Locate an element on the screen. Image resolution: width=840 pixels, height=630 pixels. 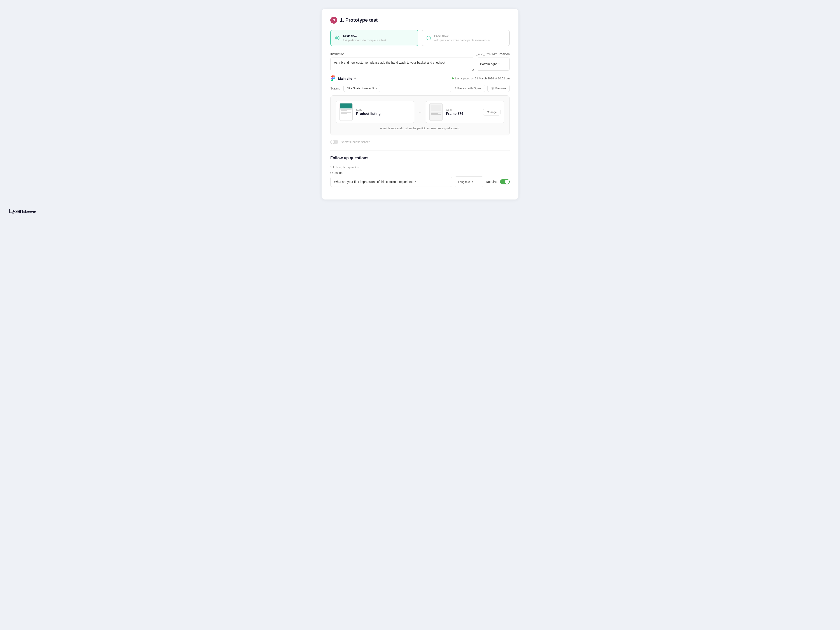
instruction-area-row: As a brand new customer, please add the … is located at coordinates (420, 64).